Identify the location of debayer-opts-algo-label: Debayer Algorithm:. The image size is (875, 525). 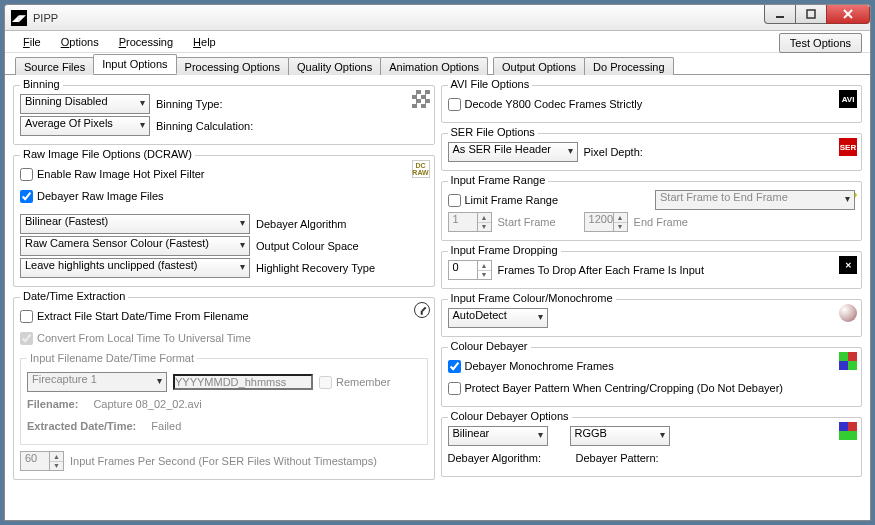
(501, 458).